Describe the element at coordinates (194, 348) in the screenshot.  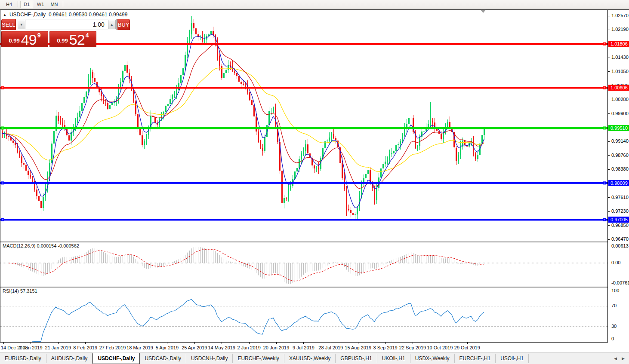
I see `date-label: 25 Apr 2019` at that location.